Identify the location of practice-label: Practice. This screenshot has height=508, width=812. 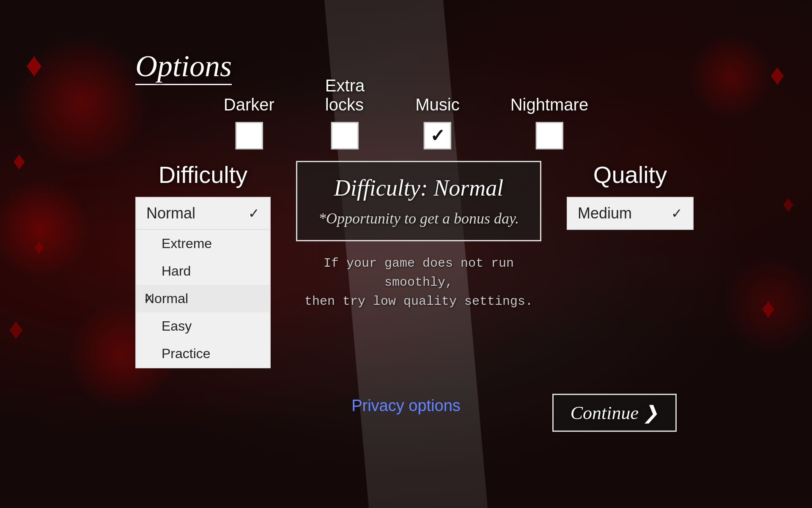
(186, 354).